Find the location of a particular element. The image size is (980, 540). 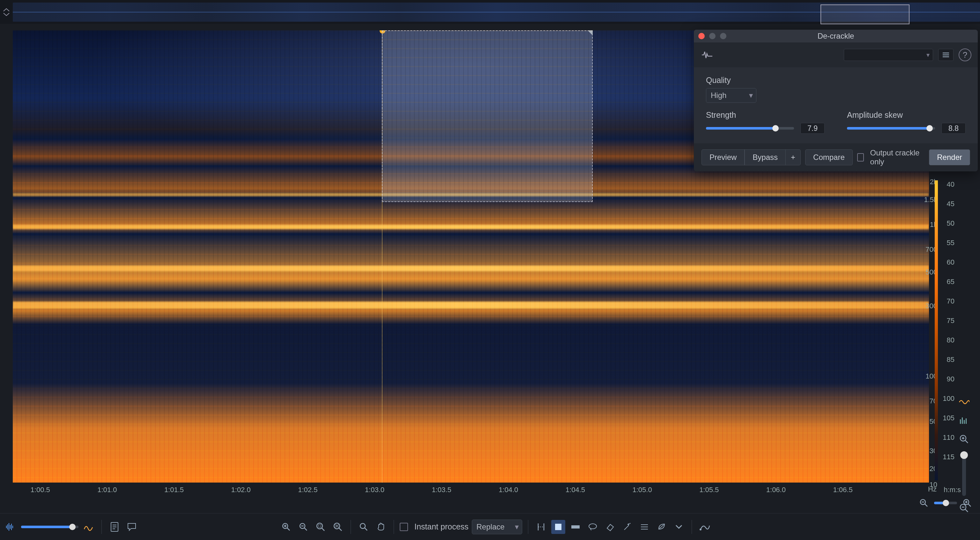

zoom-fit-icon is located at coordinates (338, 527).